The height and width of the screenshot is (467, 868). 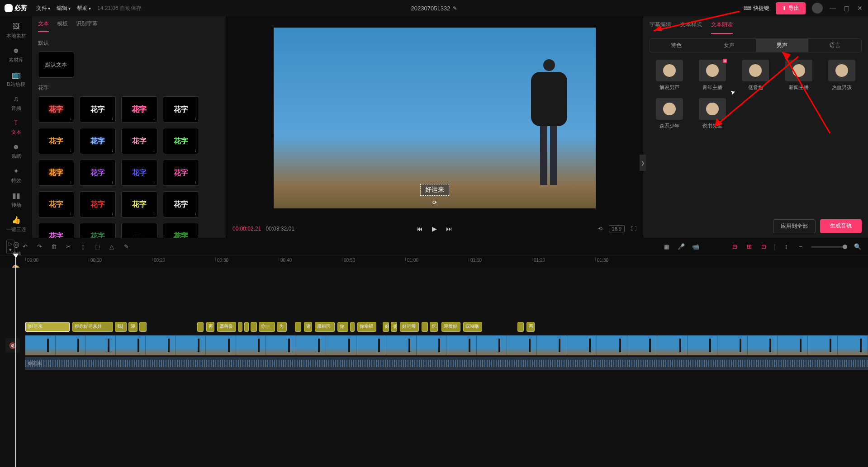 I want to click on text-clip: 诸, so click(x=308, y=327).